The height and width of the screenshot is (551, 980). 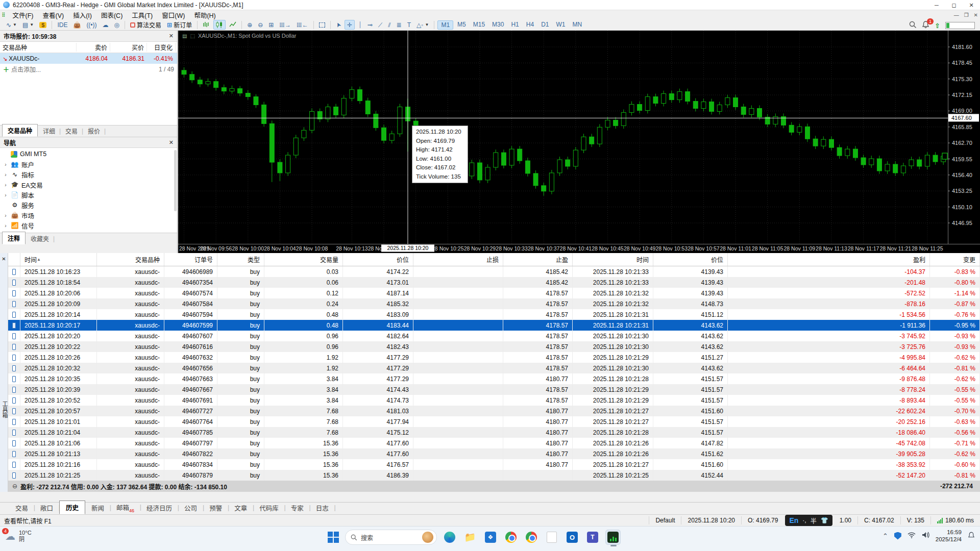 I want to click on menu-item-3: 图表(C), so click(x=112, y=15).